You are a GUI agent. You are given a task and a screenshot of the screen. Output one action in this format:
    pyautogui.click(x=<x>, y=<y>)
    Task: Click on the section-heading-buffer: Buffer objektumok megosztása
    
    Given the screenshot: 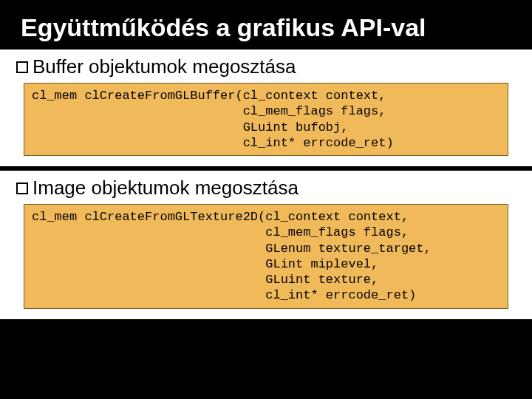 What is the action you would take?
    pyautogui.click(x=266, y=66)
    